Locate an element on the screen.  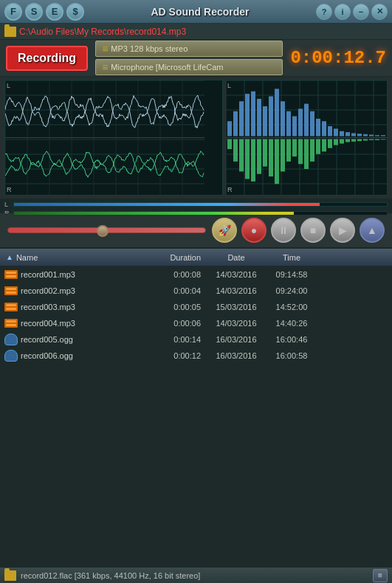
file-list-header: ▲ Name Duration Date Time is located at coordinates (196, 258).